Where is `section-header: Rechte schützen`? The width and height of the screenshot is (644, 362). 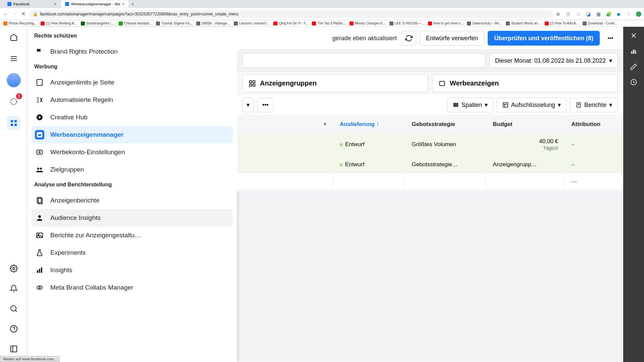
section-header: Rechte schützen is located at coordinates (132, 36).